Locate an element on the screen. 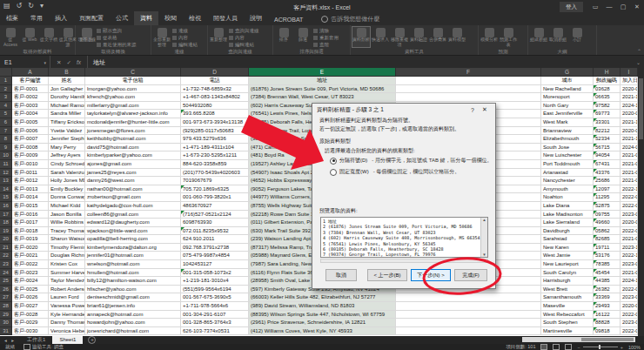 The image size is (644, 350). cell-D25: +1-219-181-3010x4 is located at coordinates (215, 281).